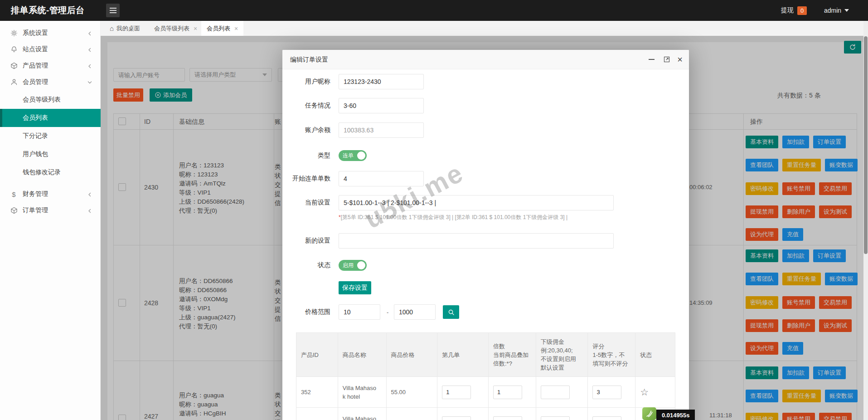 This screenshot has height=420, width=868. Describe the element at coordinates (476, 203) in the screenshot. I see `current-settings-input` at that location.